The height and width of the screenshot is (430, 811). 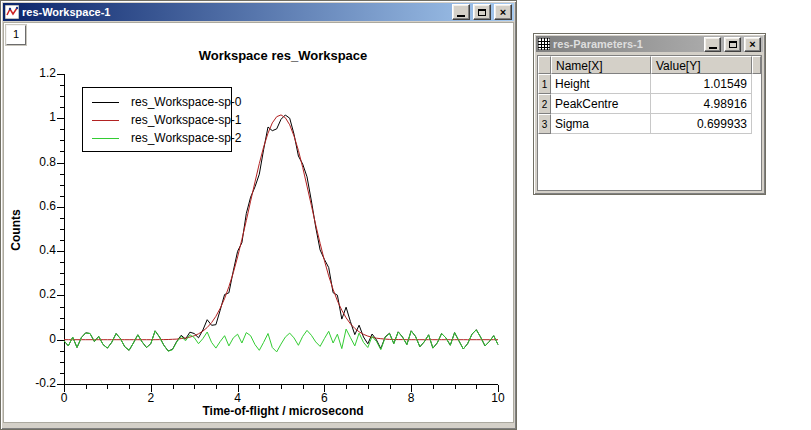 What do you see at coordinates (498, 398) in the screenshot?
I see `x-tick-label: 10` at bounding box center [498, 398].